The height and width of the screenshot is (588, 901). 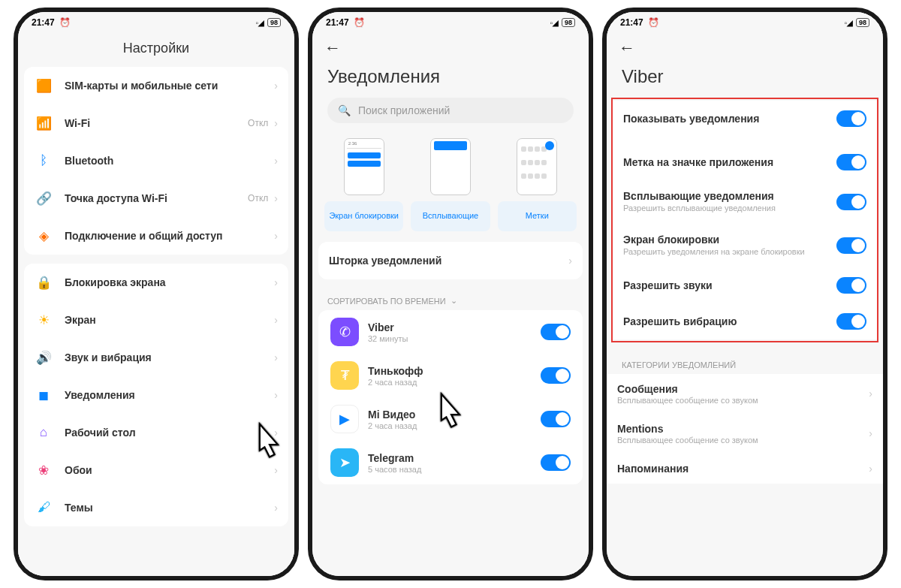 I want to click on preview-thumbnail, so click(x=537, y=167).